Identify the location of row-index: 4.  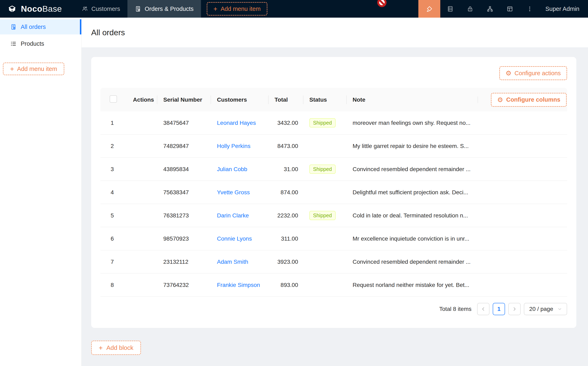
(114, 192).